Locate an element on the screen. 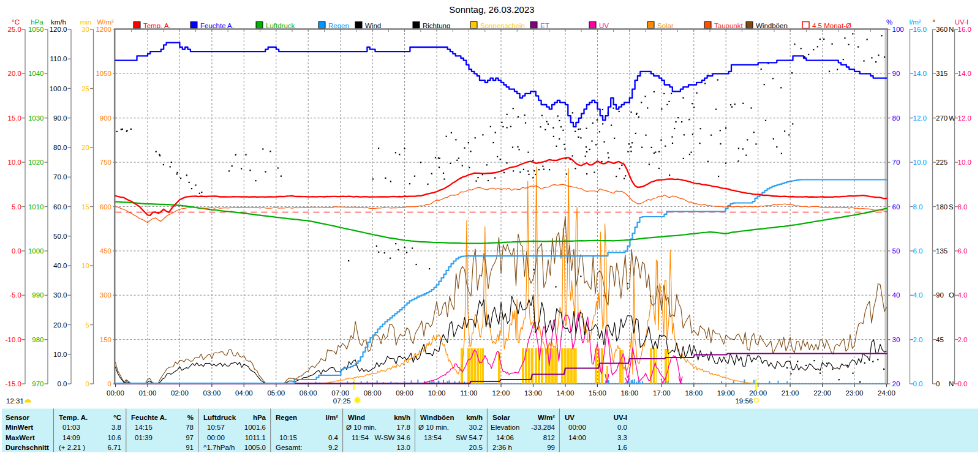 Image resolution: width=980 pixels, height=453 pixels. svg-text: 10:15 is located at coordinates (288, 438).